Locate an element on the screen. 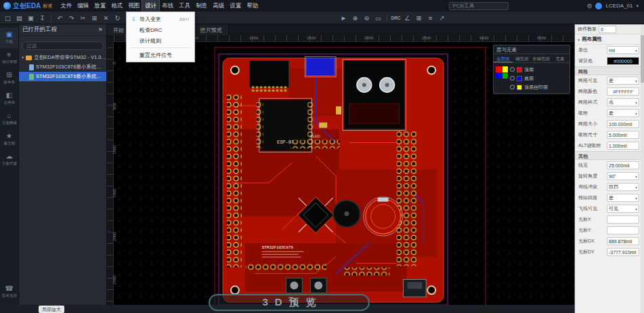 This screenshot has height=313, width=644. layer-color-grid-icon is located at coordinates (502, 72).